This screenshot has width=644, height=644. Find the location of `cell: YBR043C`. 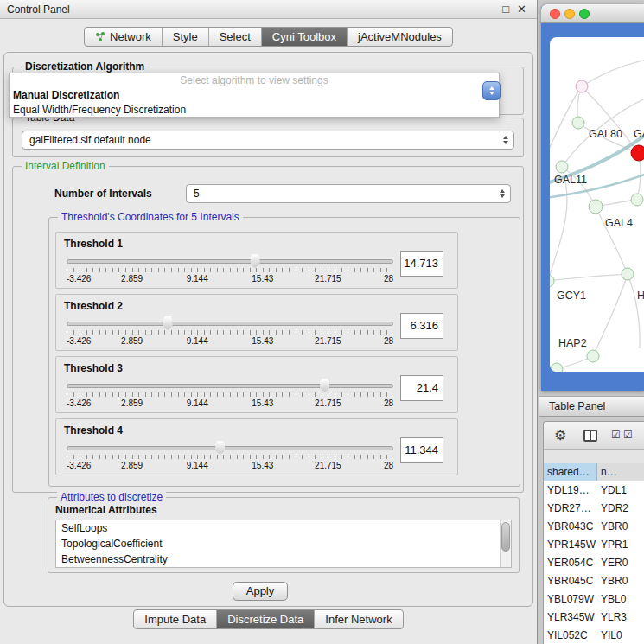

cell: YBR043C is located at coordinates (571, 527).